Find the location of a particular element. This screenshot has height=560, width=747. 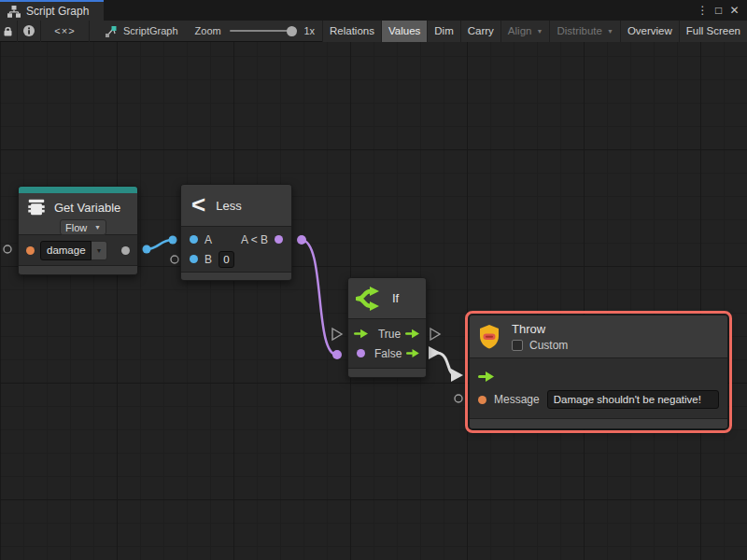

node-if: If True False is located at coordinates (387, 328).